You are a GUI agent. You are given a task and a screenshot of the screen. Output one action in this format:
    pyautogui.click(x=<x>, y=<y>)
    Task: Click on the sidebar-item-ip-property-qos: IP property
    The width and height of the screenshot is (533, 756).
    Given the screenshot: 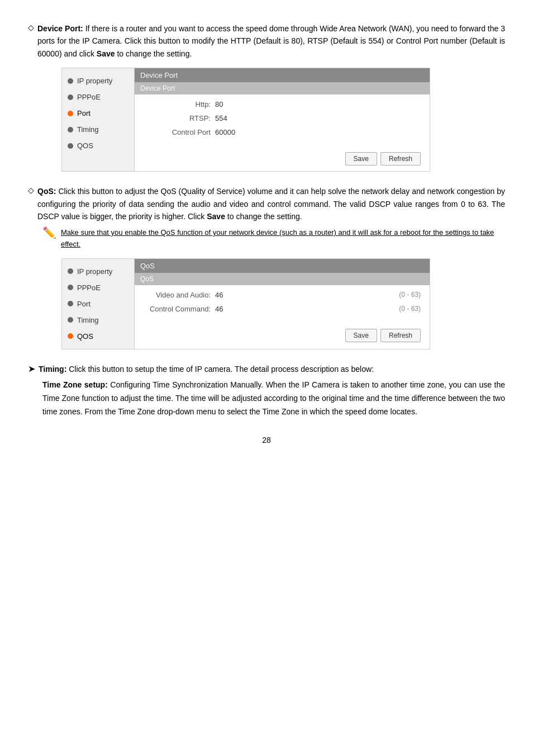 What is the action you would take?
    pyautogui.click(x=98, y=272)
    